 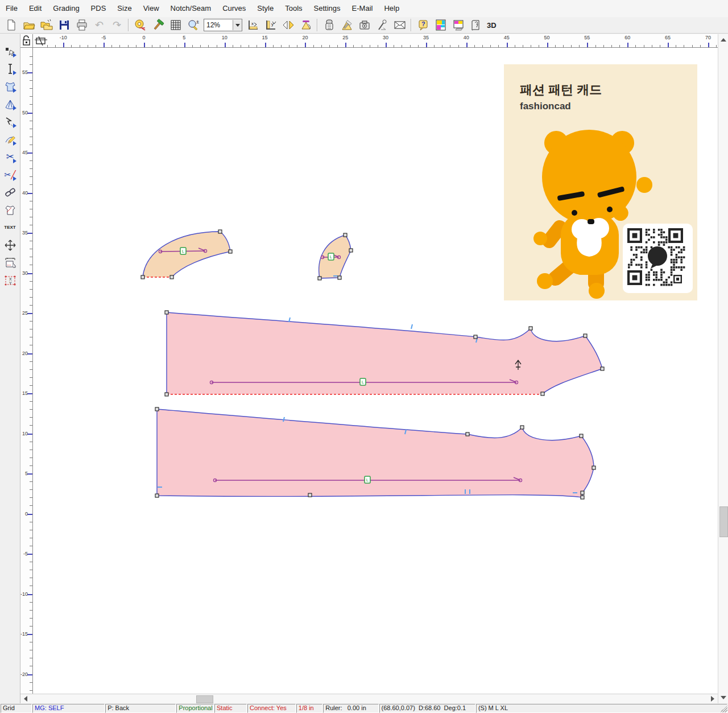 What do you see at coordinates (288, 25) in the screenshot?
I see `mirror-button` at bounding box center [288, 25].